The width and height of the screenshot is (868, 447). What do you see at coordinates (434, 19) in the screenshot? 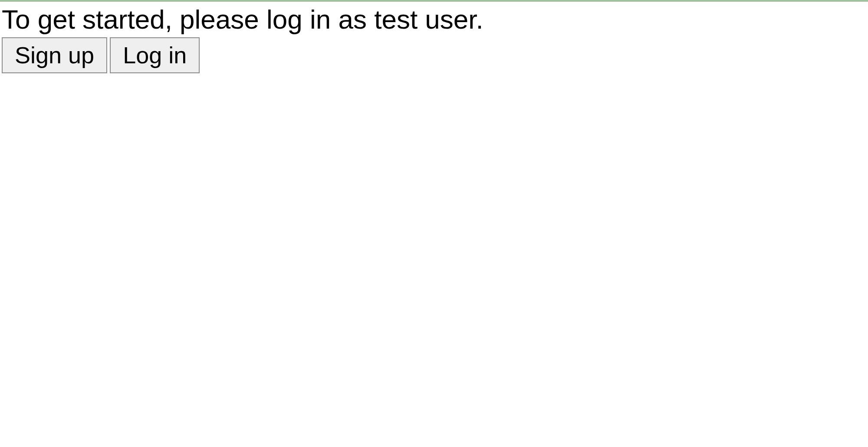
I see `instruction-text: To get started, please log in as test us…` at bounding box center [434, 19].